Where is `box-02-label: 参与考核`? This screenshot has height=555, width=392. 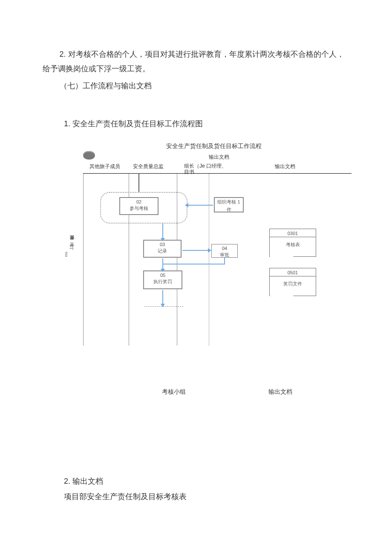
box-02-label: 参与考核 is located at coordinates (139, 208).